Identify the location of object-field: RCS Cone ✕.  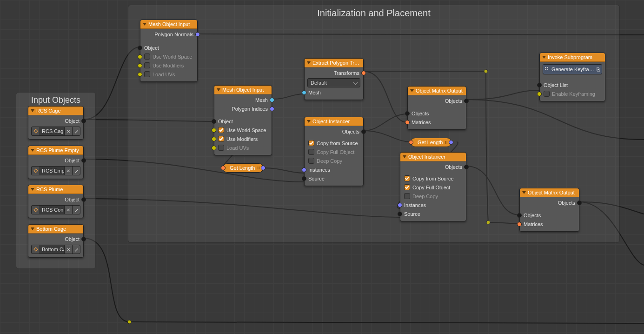
(56, 210).